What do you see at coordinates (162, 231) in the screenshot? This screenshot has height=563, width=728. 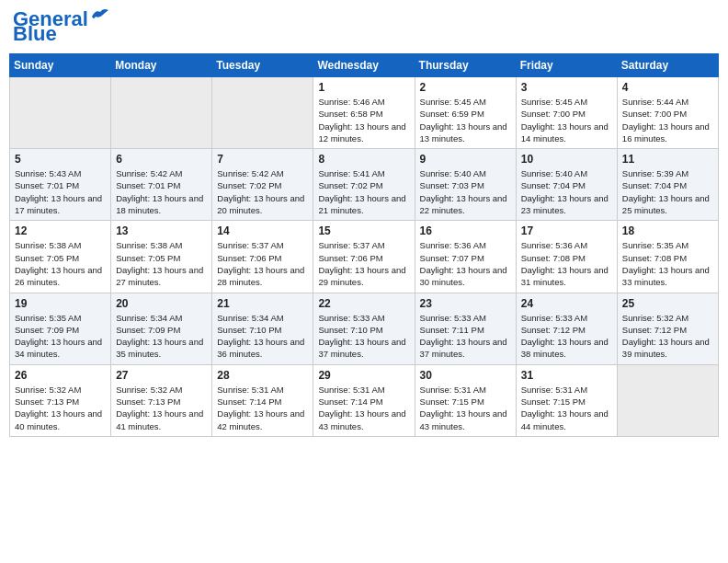 I see `day-number: 13` at bounding box center [162, 231].